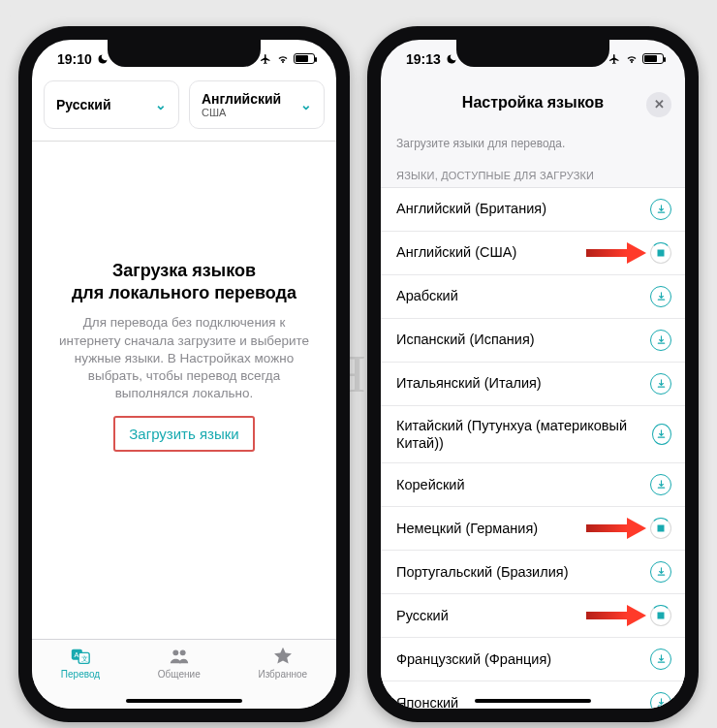 The image size is (717, 728). Describe the element at coordinates (423, 59) in the screenshot. I see `status-time: 19:13` at that location.